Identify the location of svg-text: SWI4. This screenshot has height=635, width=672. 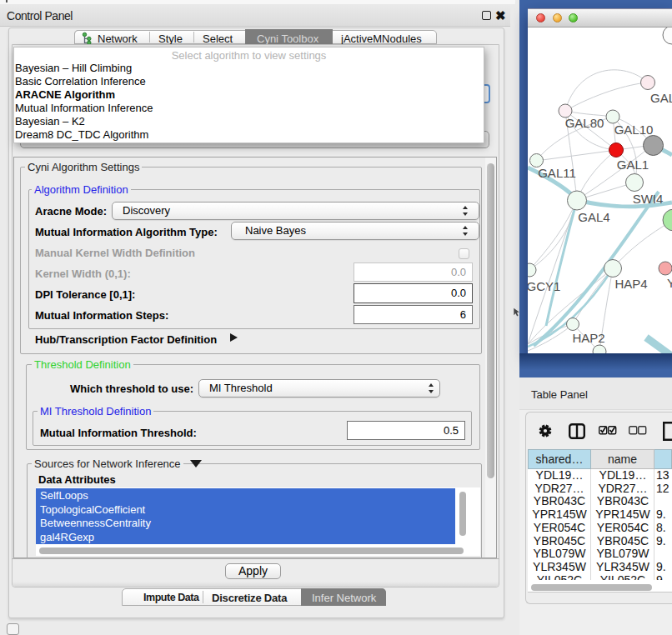
(649, 198).